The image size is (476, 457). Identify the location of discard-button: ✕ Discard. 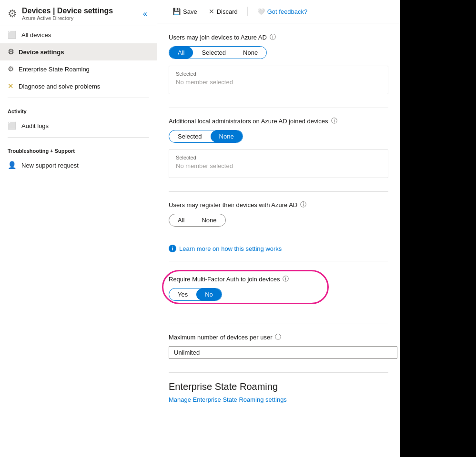
(223, 11).